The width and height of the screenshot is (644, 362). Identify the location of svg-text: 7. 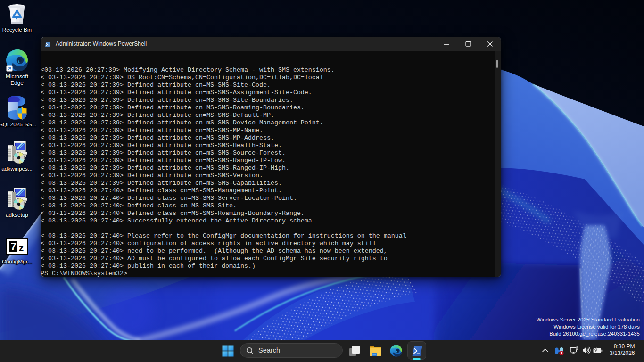
(13, 246).